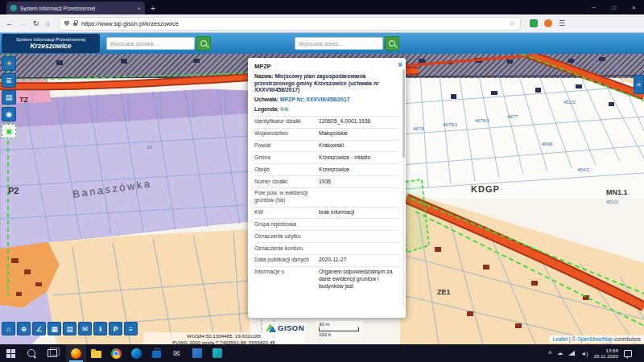 The image size is (644, 362). Describe the element at coordinates (196, 353) in the screenshot. I see `taskbar-app-photos` at that location.